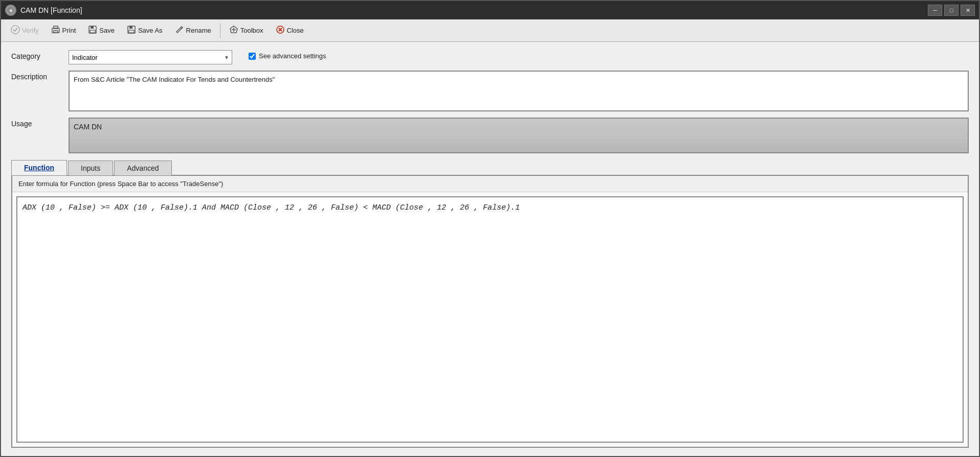 The height and width of the screenshot is (457, 980). What do you see at coordinates (293, 56) in the screenshot?
I see `advanced-settings-label: See advanced settings` at bounding box center [293, 56].